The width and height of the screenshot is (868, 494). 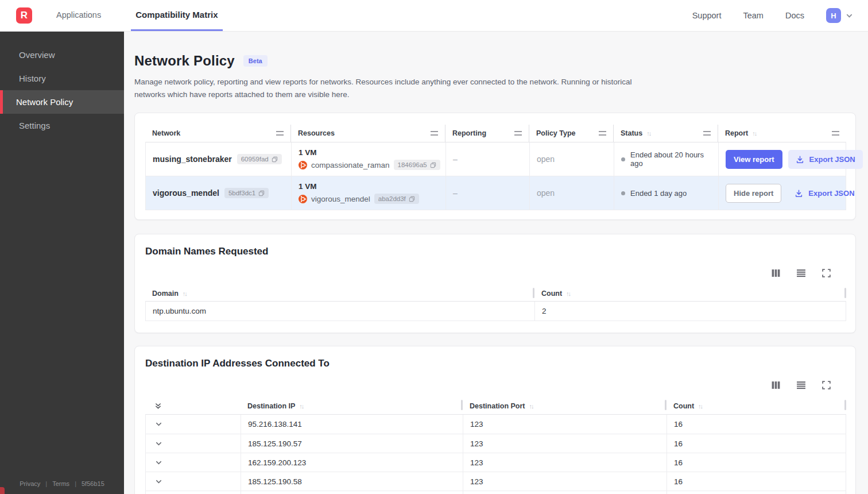 What do you see at coordinates (62, 102) in the screenshot?
I see `sidebar-item-network-policy: Network Policy` at bounding box center [62, 102].